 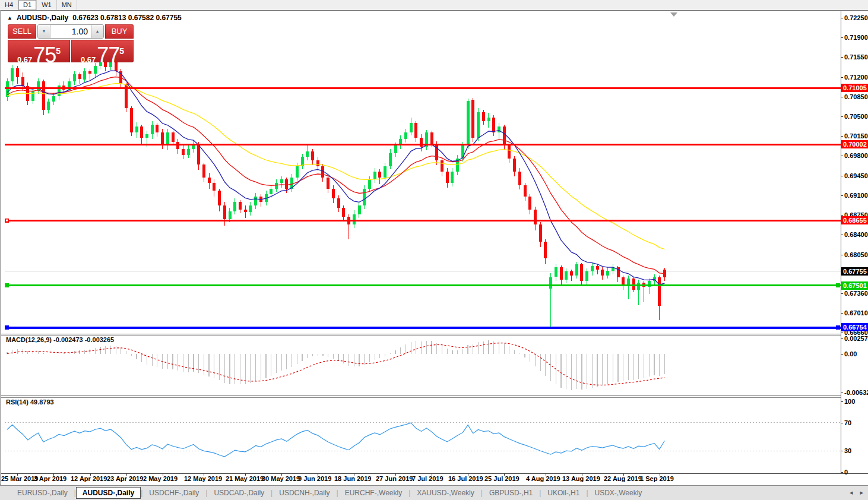 What do you see at coordinates (97, 31) in the screenshot?
I see `volume-increase-icon: ▴` at bounding box center [97, 31].